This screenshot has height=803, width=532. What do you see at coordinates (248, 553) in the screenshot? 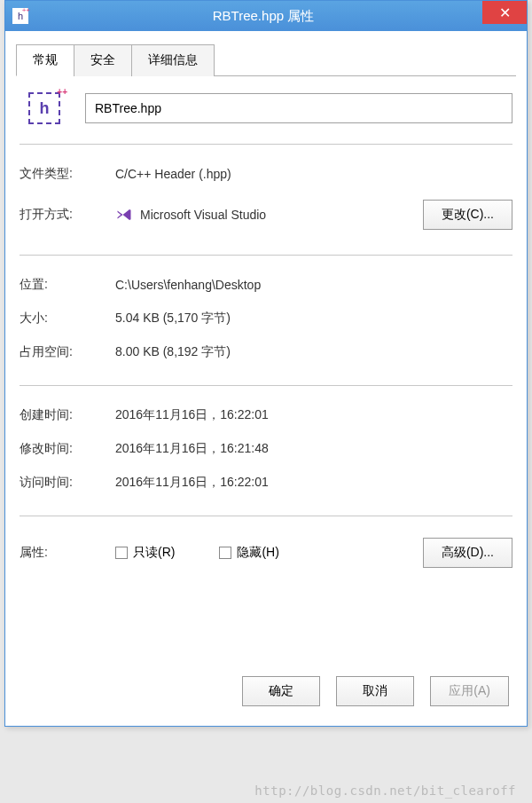
I see `hidden-checkbox: 隐藏(H)` at bounding box center [248, 553].